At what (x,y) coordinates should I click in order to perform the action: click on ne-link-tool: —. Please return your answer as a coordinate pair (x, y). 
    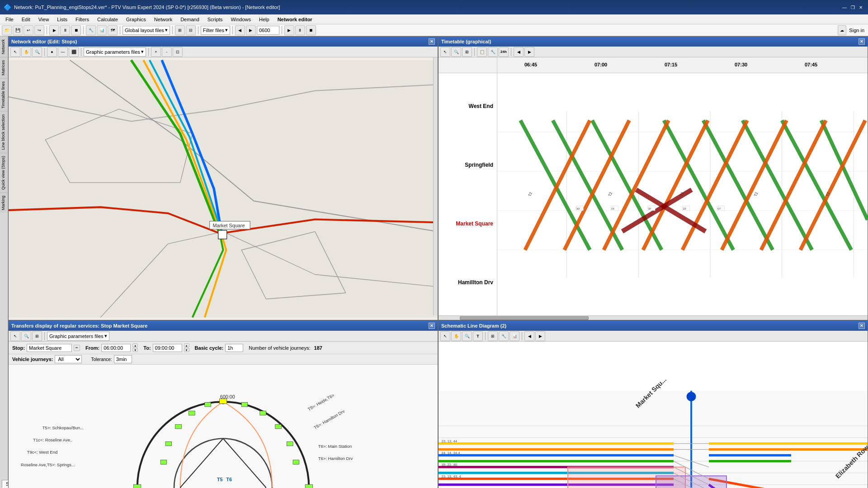
    Looking at the image, I should click on (63, 52).